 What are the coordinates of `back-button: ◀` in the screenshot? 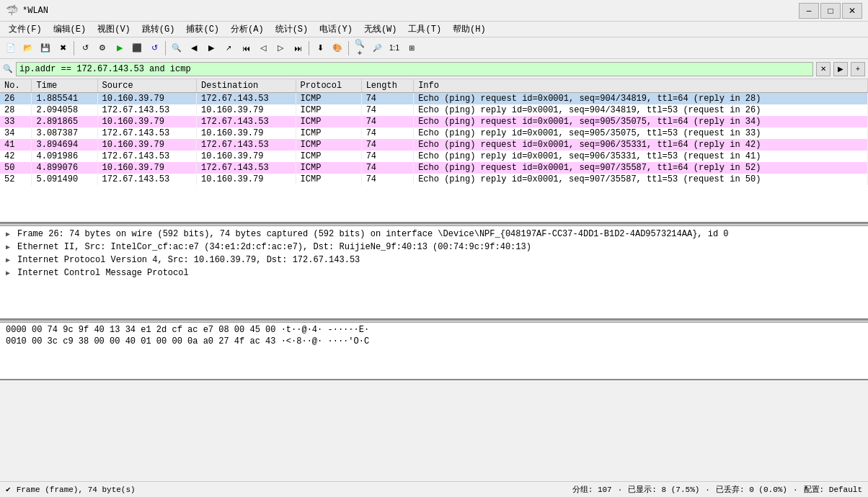 It's located at (194, 48).